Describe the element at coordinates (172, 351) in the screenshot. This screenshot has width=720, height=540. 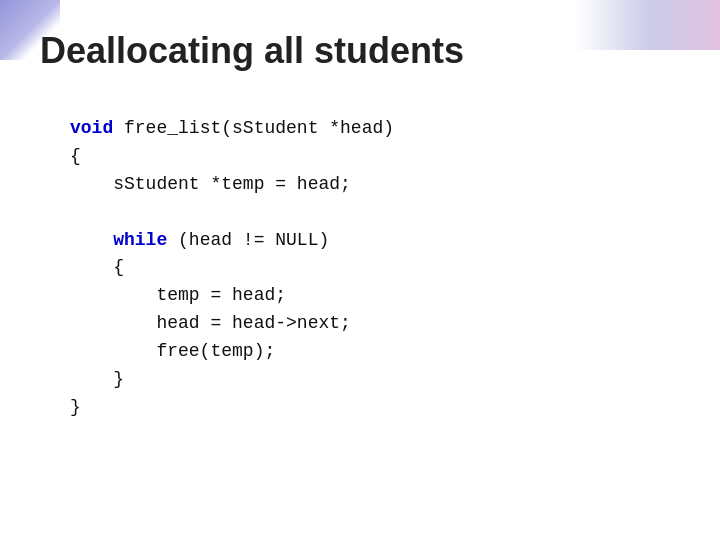
I see `code-line-9: free(temp);` at that location.